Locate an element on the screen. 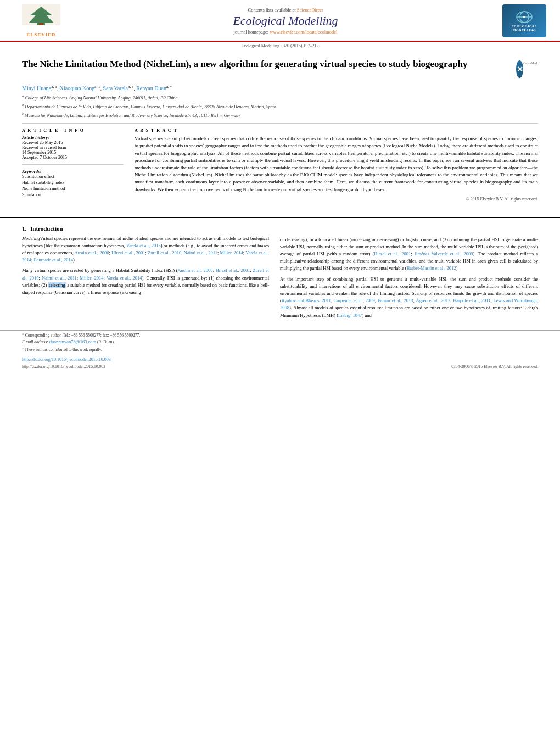  footer-issn: 0304-3800/© 2015 Elsevier B.V. All right… is located at coordinates (495, 367).